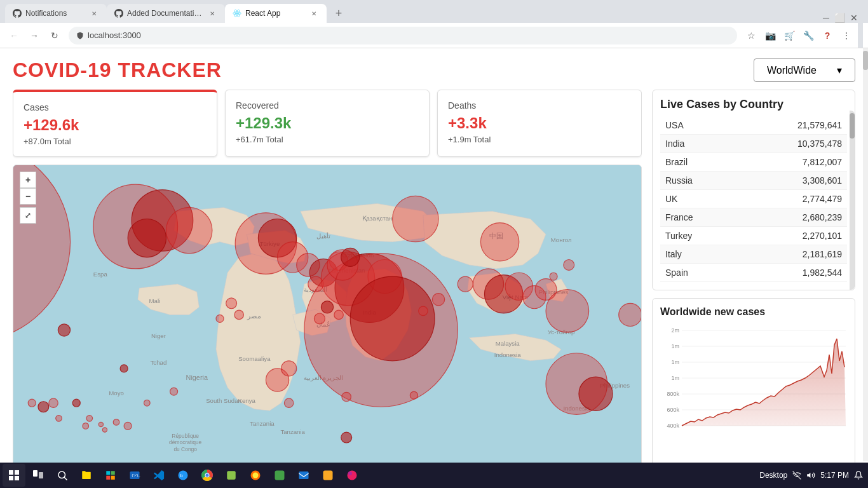  I want to click on tab2-close: ✕, so click(212, 13).